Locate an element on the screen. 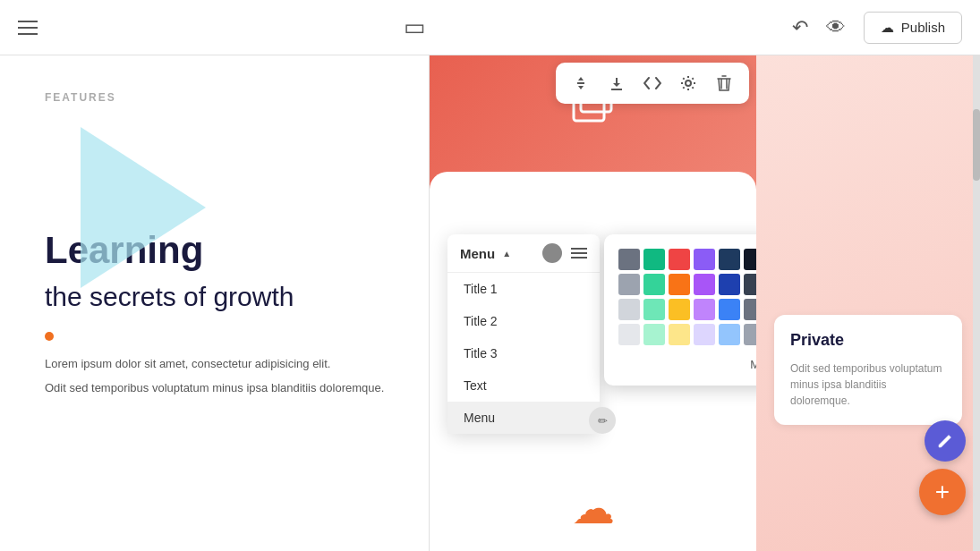 This screenshot has width=980, height=551. body-text-1: Lorem ipsum dolor sit amet, consectetur … is located at coordinates (218, 365).